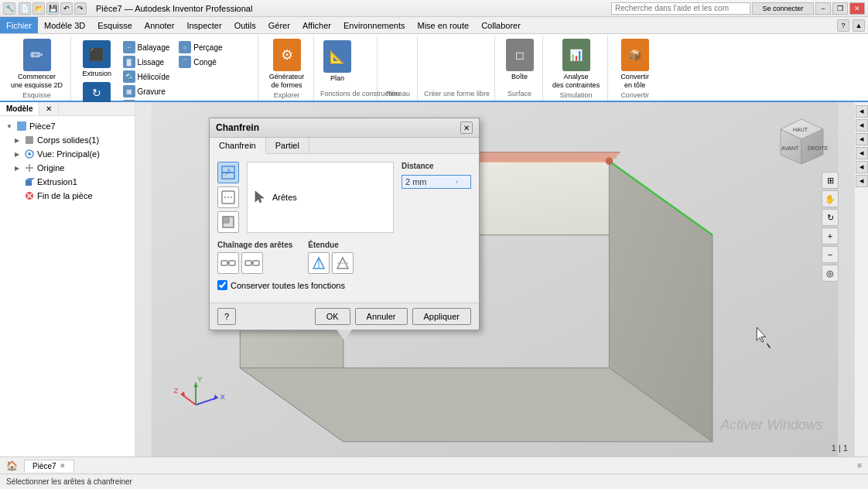  I want to click on rotate-btn: ↻, so click(830, 217).